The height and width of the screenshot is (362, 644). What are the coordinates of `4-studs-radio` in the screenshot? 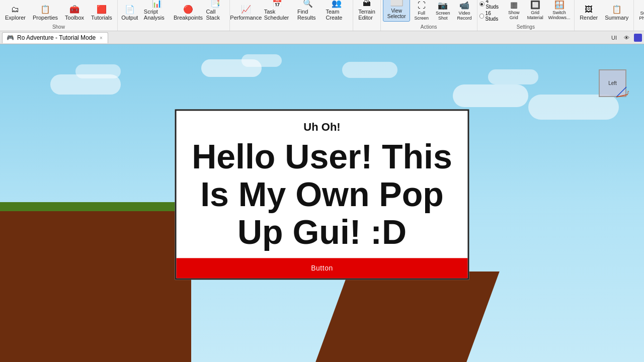 It's located at (482, 4).